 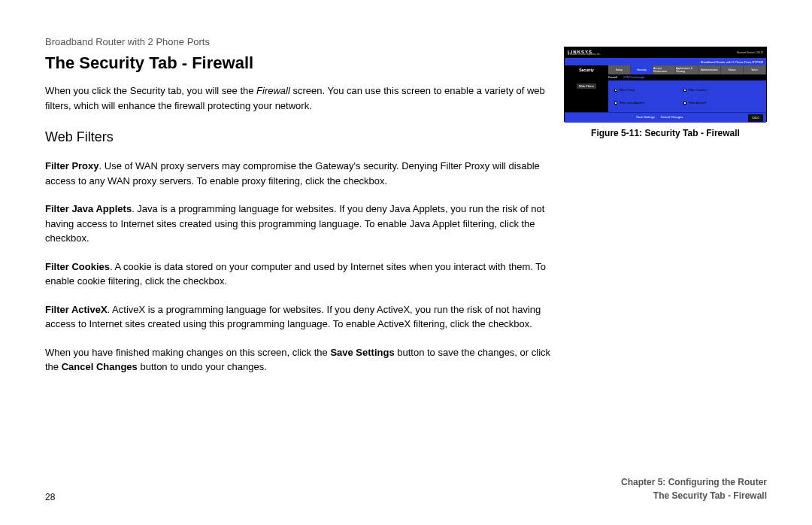 What do you see at coordinates (649, 102) in the screenshot?
I see `check-filter-java: Filter Java Applets` at bounding box center [649, 102].